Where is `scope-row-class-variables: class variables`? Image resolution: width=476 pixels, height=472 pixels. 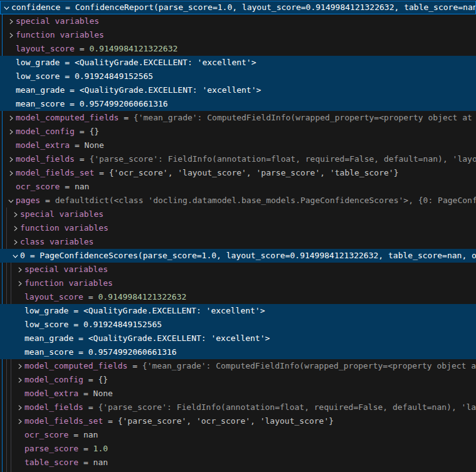 scope-row-class-variables: class variables is located at coordinates (238, 242).